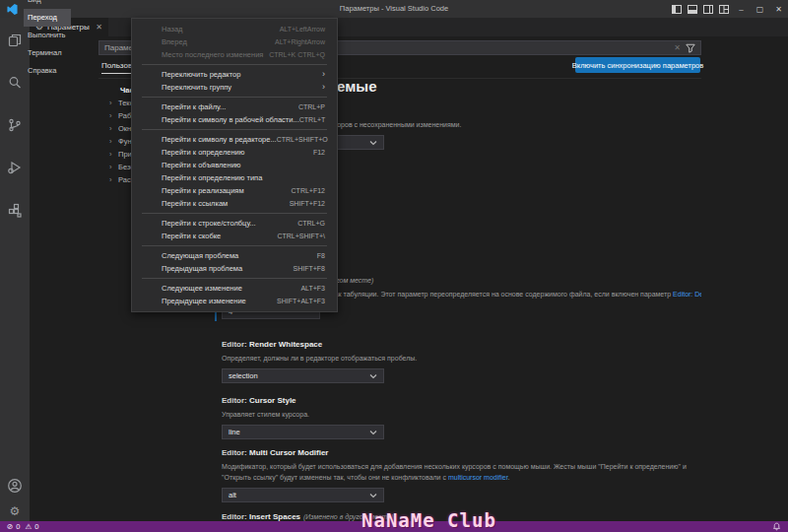 The height and width of the screenshot is (532, 788). Describe the element at coordinates (461, 362) in the screenshot. I see `setting-row: Editor: Render WhitespaceОпределяет, дол…` at that location.